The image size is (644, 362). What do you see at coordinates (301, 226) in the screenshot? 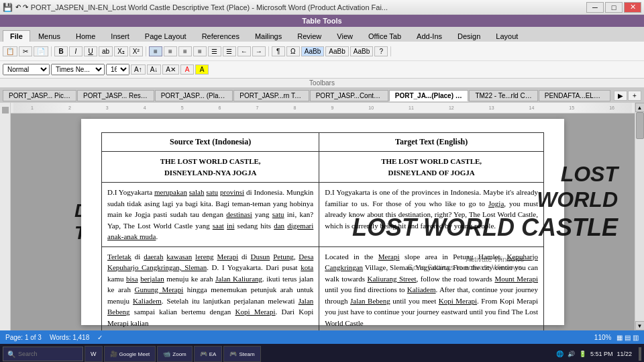
I see `underline-digemari: digemari` at bounding box center [301, 226].